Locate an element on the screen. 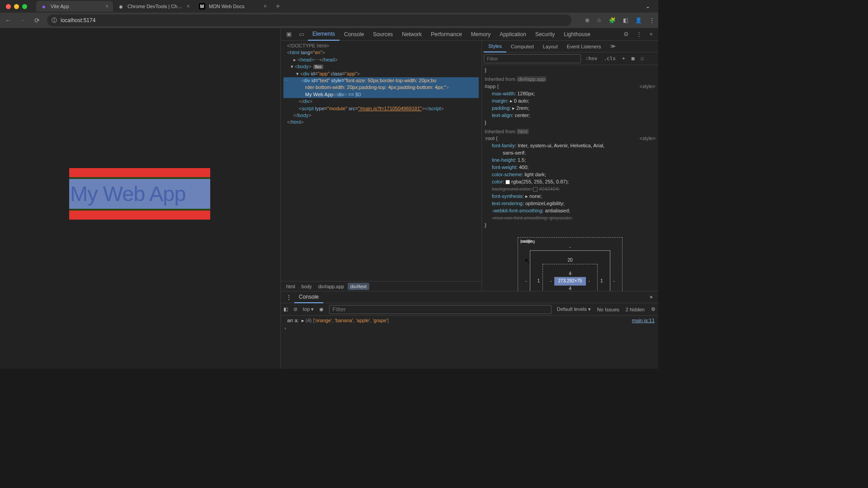  box-model-diagram: margin - - border 20 1 is located at coordinates (570, 260).